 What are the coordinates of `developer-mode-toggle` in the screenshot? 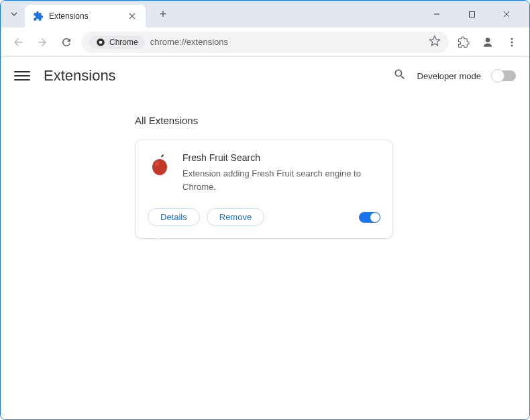 It's located at (504, 76).